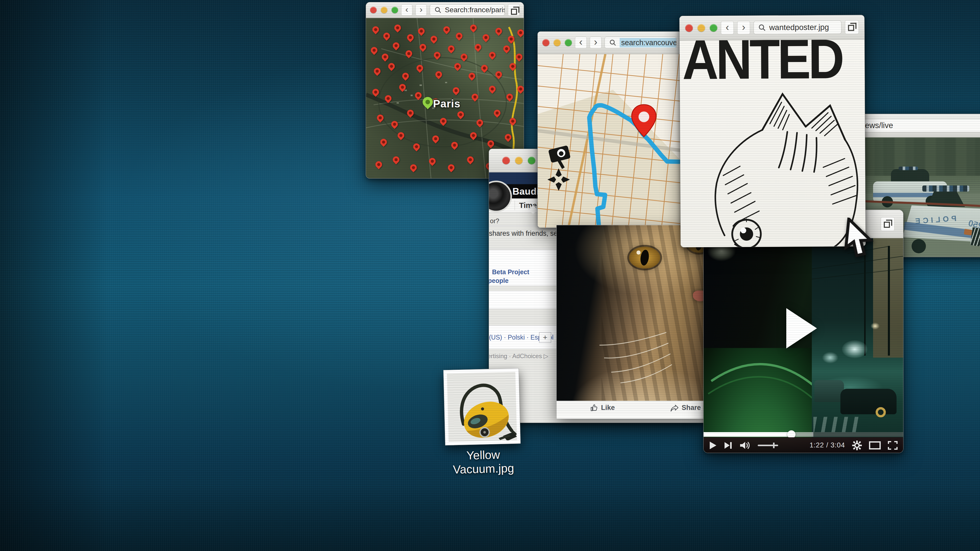 Image resolution: width=980 pixels, height=551 pixels. Describe the element at coordinates (892, 446) in the screenshot. I see `fullscreen-icon` at that location.